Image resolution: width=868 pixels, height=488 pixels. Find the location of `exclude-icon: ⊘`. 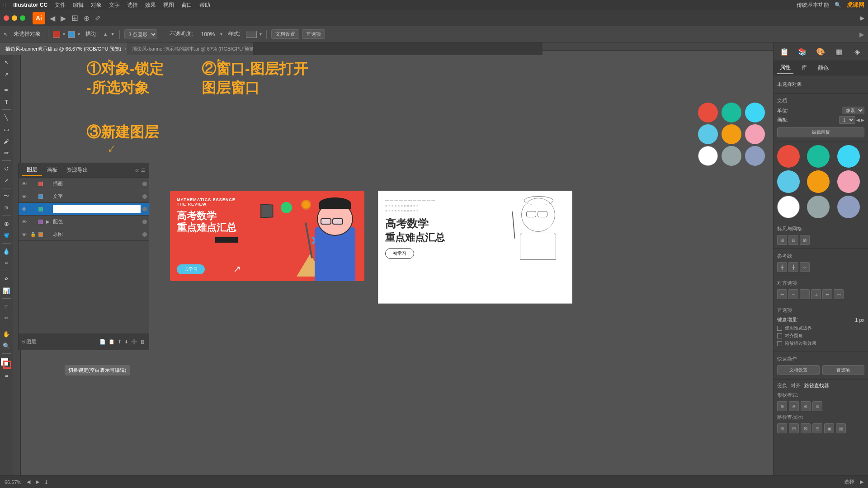

exclude-icon: ⊘ is located at coordinates (817, 406).